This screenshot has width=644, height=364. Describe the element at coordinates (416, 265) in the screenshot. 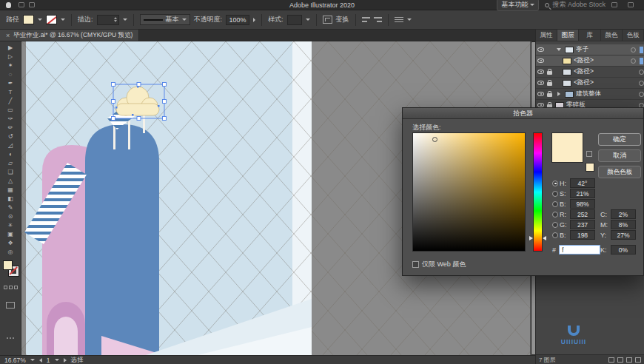

I see `web-only-checkbox` at that location.